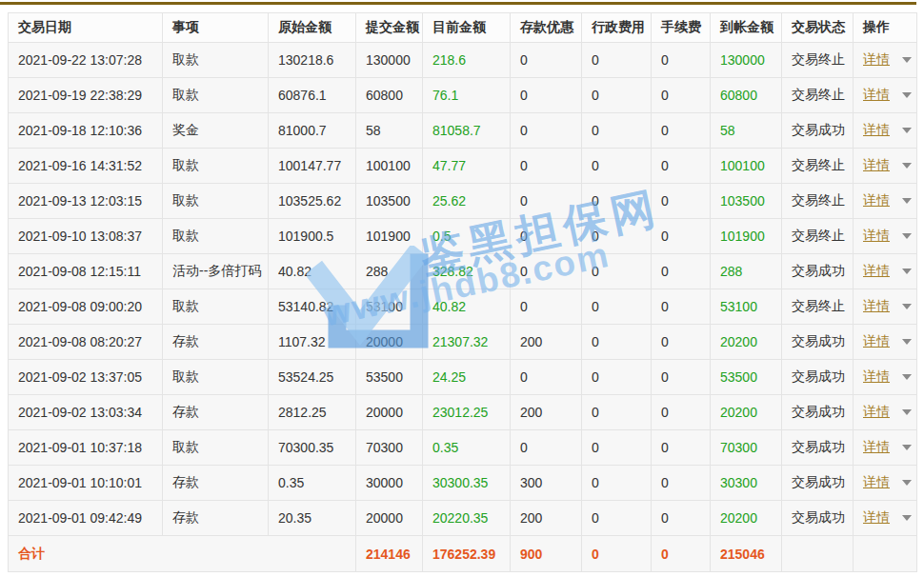 The image size is (924, 577). Describe the element at coordinates (312, 95) in the screenshot. I see `cell-original-amount: 60876.1` at that location.